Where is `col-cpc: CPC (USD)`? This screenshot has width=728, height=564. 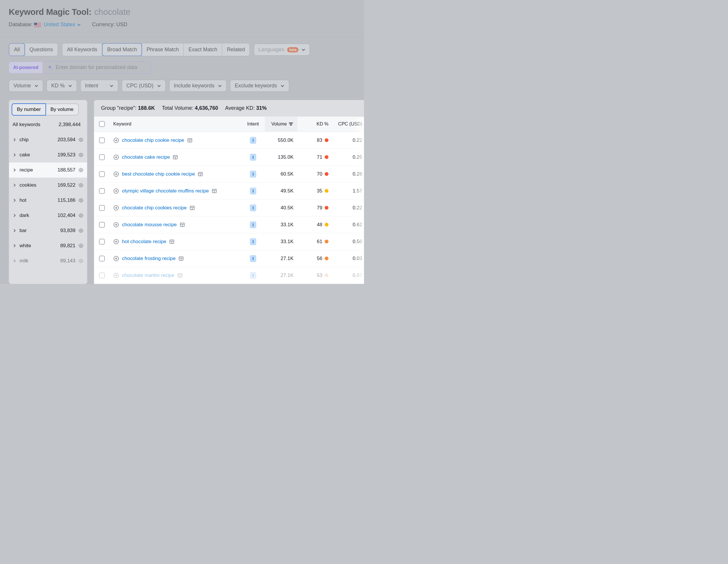 col-cpc: CPC (USD) is located at coordinates (348, 124).